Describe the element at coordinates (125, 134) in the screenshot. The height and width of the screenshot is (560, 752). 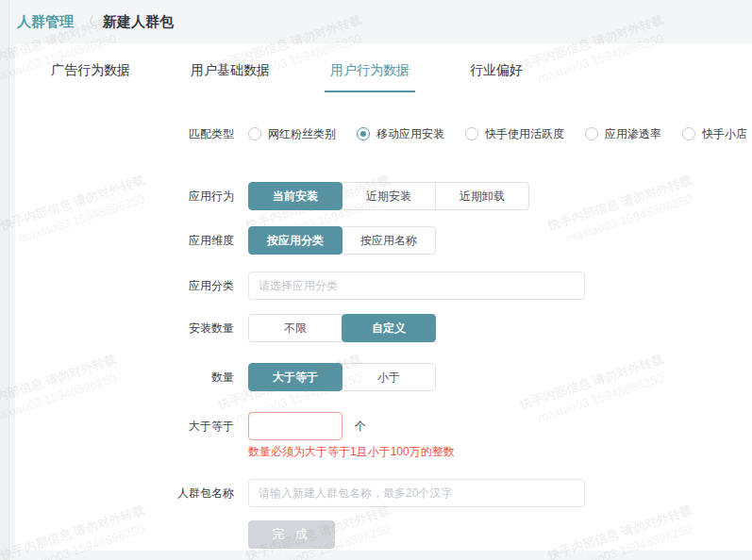
I see `match-type-label: 匹配类型` at that location.